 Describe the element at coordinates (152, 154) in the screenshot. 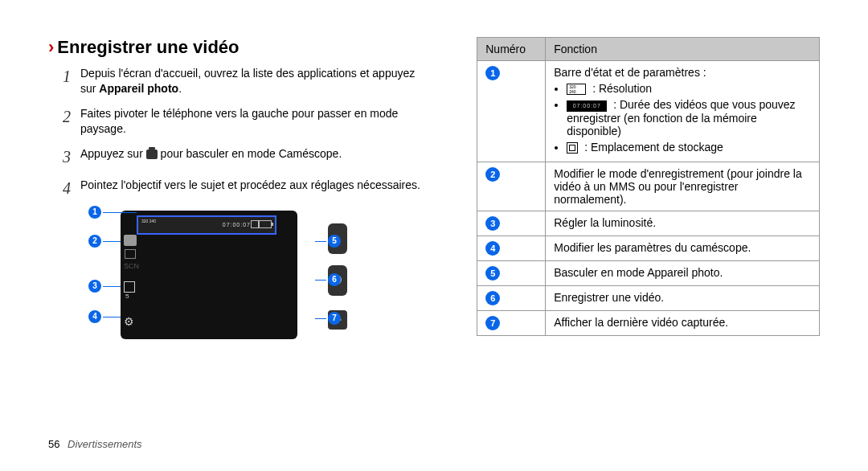

I see `camera-icon` at that location.